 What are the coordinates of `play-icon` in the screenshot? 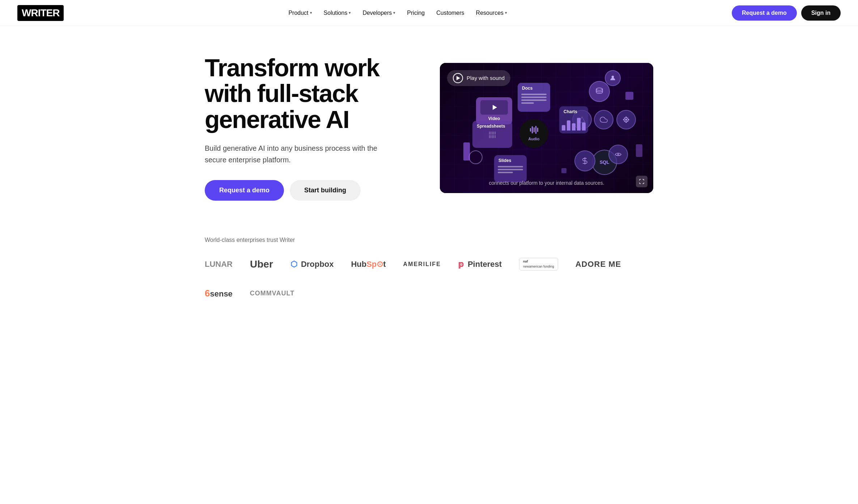 It's located at (458, 78).